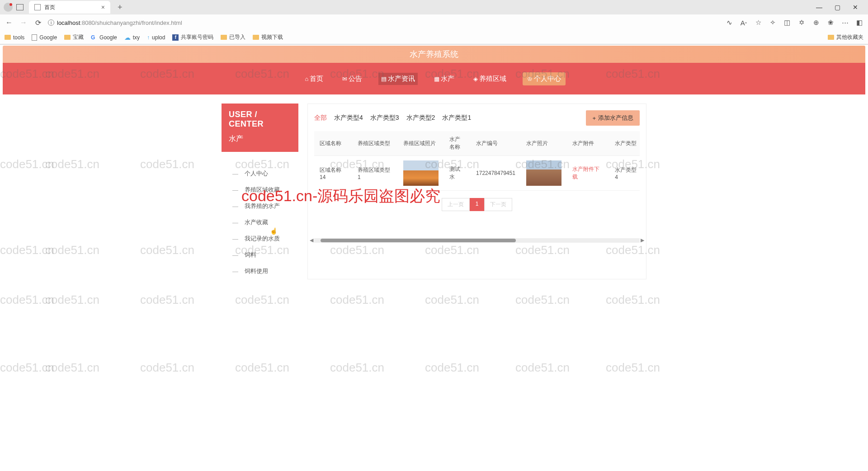  I want to click on tab-title: 首页, so click(71, 7).